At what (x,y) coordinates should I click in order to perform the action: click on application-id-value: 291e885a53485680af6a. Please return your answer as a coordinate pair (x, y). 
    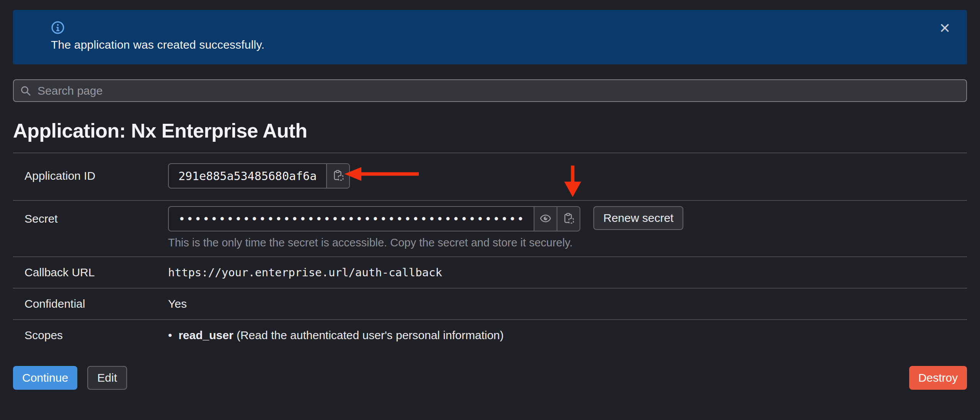
    Looking at the image, I should click on (247, 176).